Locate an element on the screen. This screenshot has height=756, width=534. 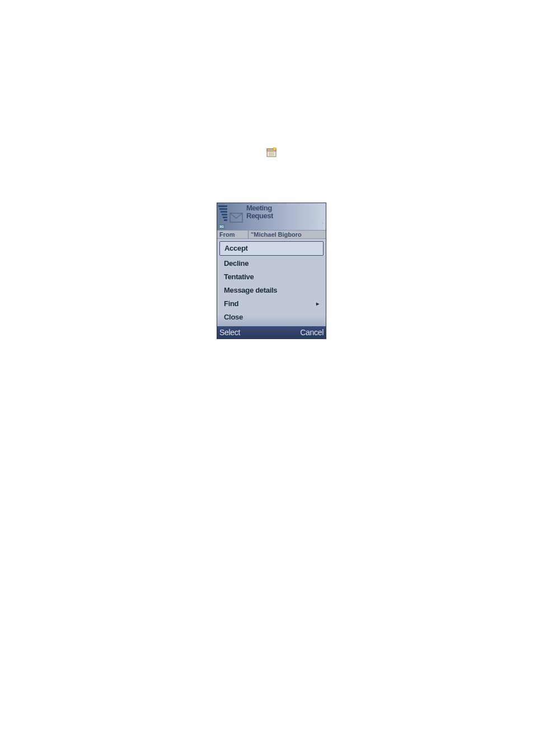
menu-item-label: Message details is located at coordinates (251, 290).